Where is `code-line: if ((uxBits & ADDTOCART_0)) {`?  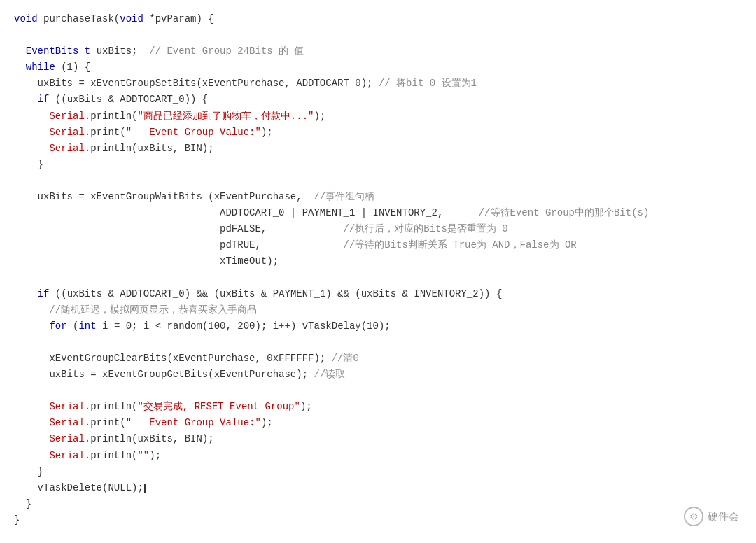 code-line: if ((uxBits & ADDTOCART_0)) { is located at coordinates (378, 99).